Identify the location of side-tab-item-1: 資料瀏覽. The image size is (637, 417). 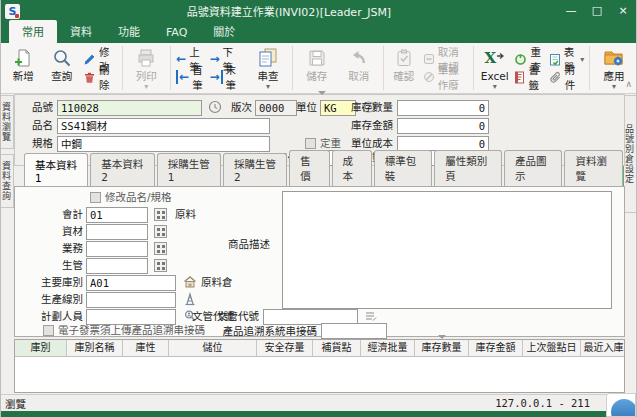
(8, 122).